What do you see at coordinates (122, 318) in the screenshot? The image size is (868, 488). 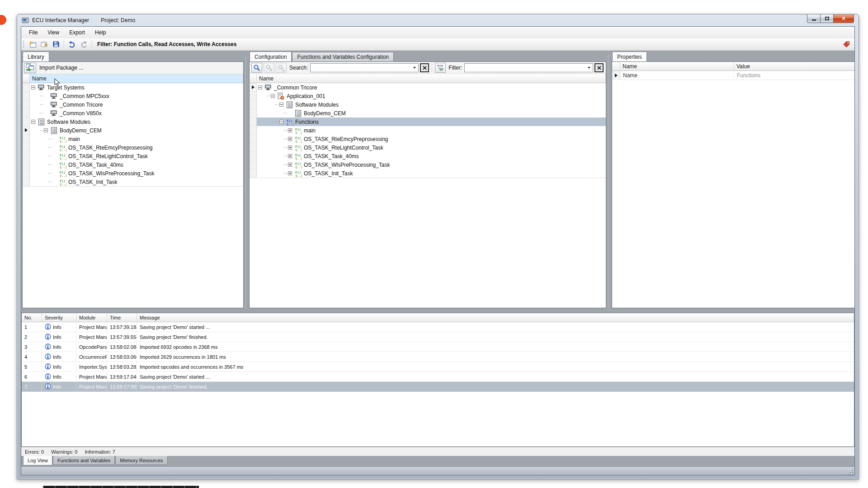 I see `log-column-time: Time` at bounding box center [122, 318].